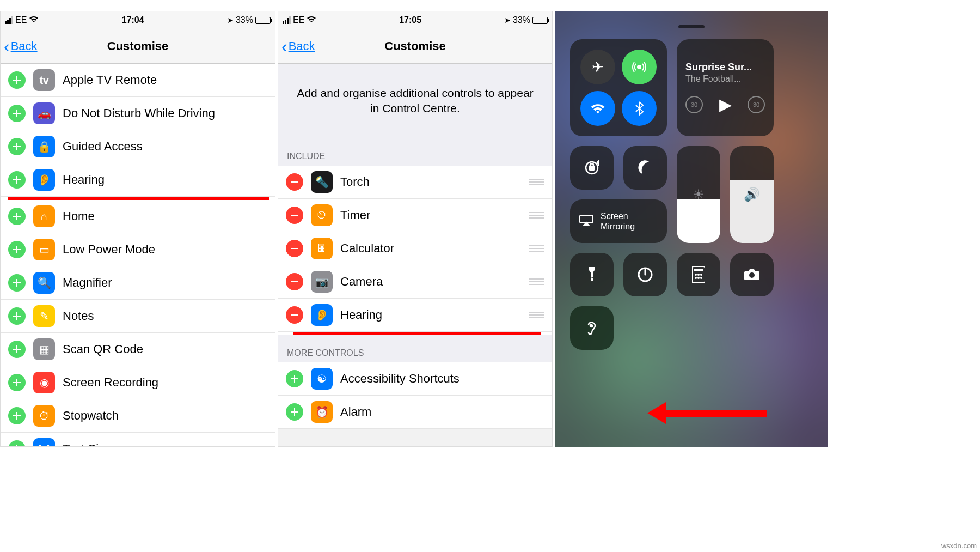 This screenshot has width=980, height=552. I want to click on hearing-button, so click(592, 328).